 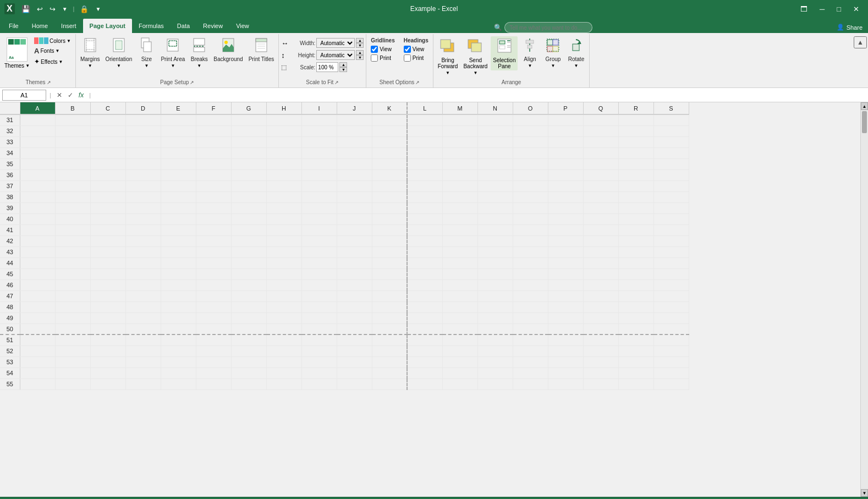 I want to click on row-num-41: 41, so click(x=10, y=230).